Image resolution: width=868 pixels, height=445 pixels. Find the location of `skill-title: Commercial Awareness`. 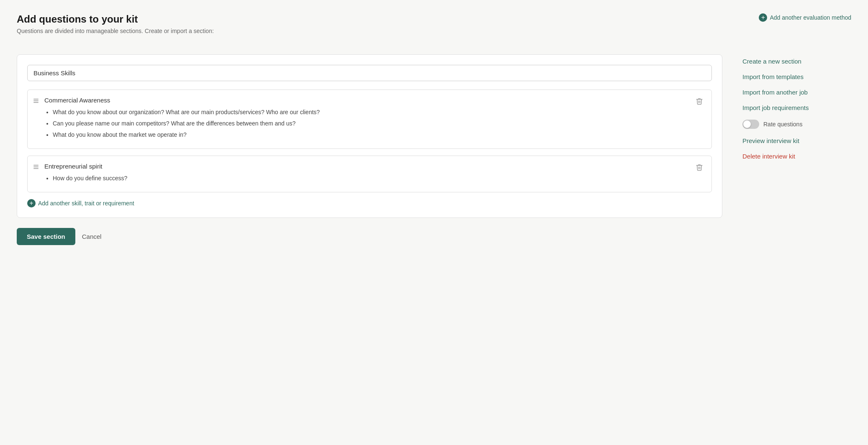

skill-title: Commercial Awareness is located at coordinates (367, 100).